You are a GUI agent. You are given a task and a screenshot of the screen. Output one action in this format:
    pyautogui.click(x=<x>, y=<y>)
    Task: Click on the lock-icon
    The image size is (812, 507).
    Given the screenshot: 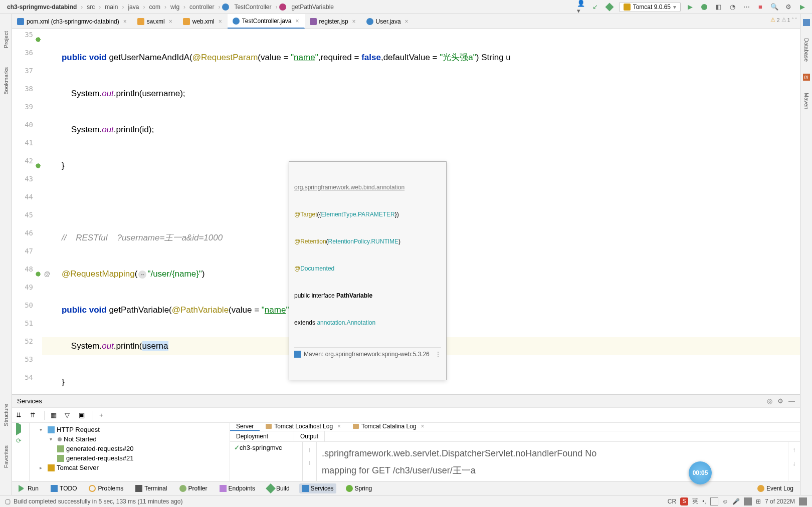 What is the action you would take?
    pyautogui.click(x=803, y=501)
    